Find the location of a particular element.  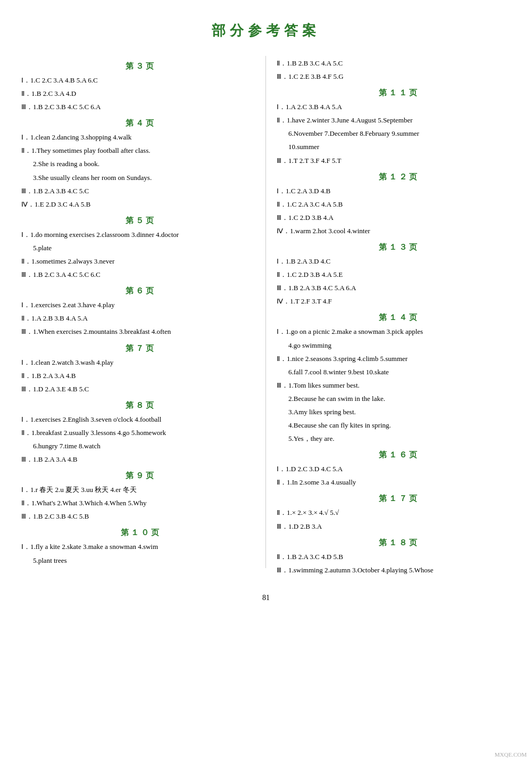

section-title: 第１８页 is located at coordinates (399, 543).